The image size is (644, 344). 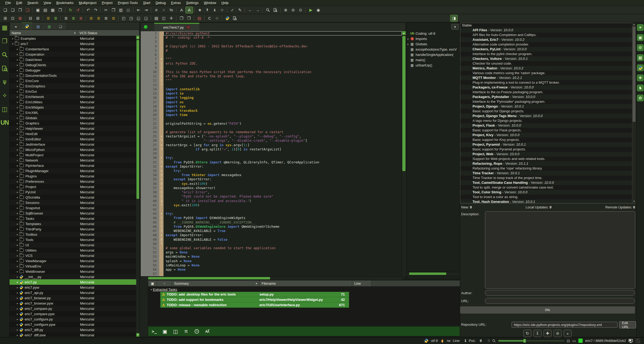 I want to click on profile-icon: ◉, so click(x=318, y=10).